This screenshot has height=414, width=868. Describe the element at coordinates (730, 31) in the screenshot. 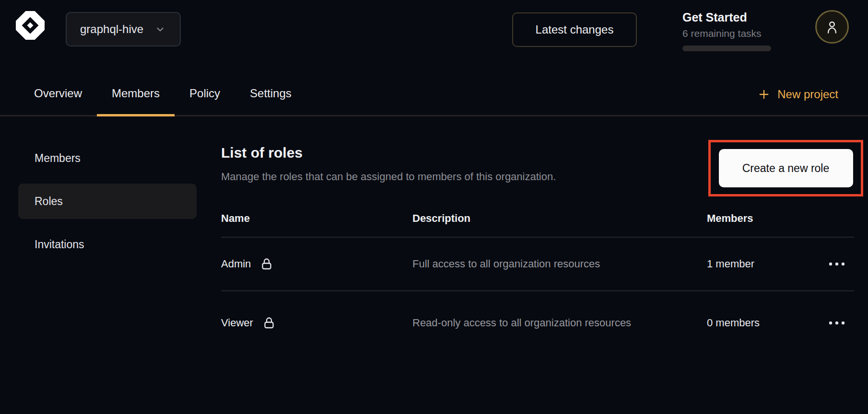

I see `get-started-panel: Get Started 6 remaining tasks` at that location.